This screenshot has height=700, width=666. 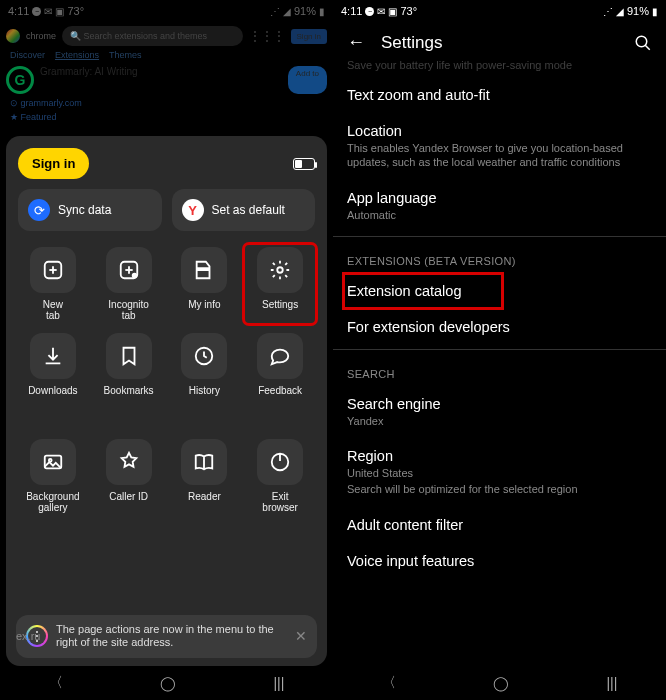 I want to click on tile-reader: Reader, so click(x=205, y=476).